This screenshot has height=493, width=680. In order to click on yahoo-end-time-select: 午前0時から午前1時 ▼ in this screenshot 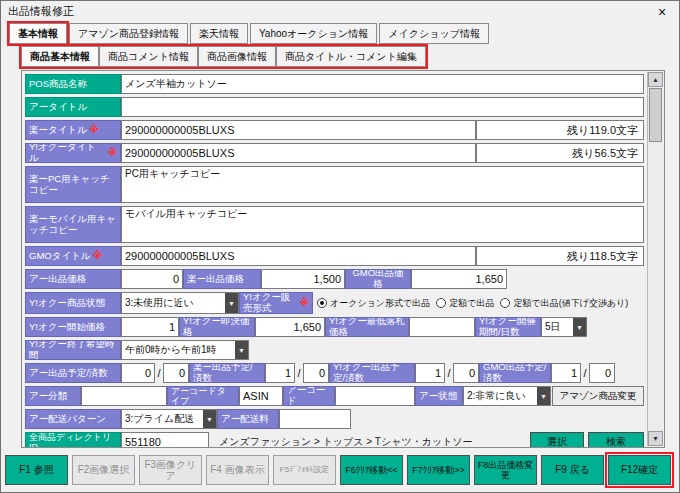, I will do `click(185, 350)`.